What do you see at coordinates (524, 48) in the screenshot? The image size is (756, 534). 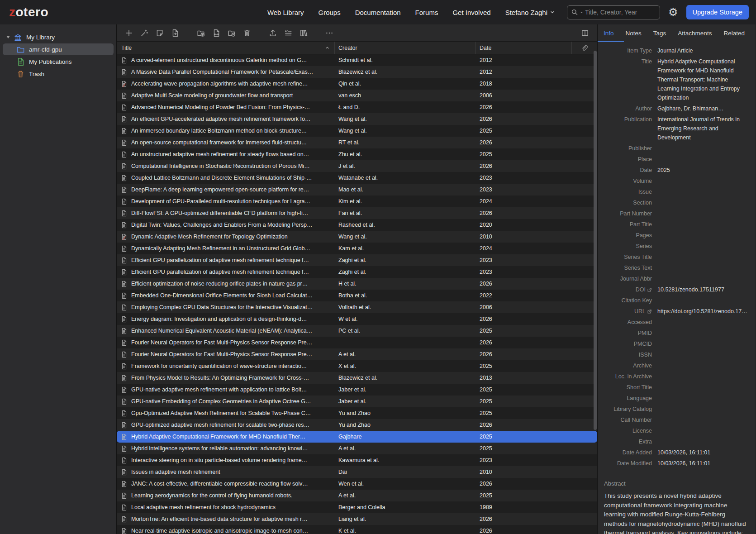 I see `column-header-date: Date` at bounding box center [524, 48].